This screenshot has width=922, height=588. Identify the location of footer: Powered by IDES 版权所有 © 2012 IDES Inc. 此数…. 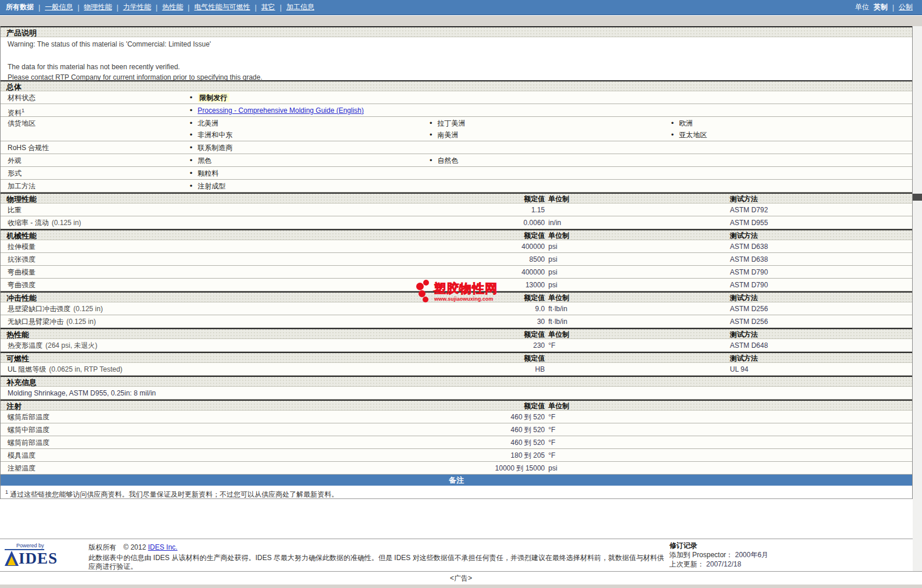
(456, 555).